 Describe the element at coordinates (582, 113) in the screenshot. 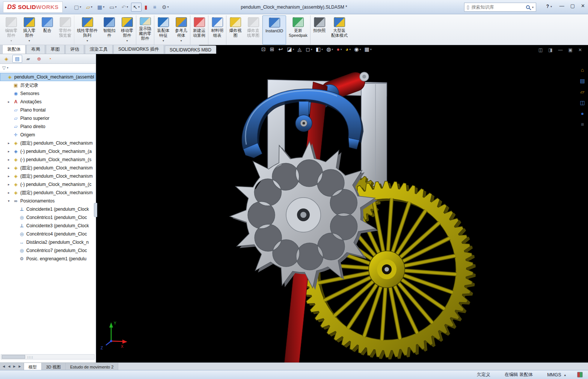

I see `appearances-icon: ●` at that location.